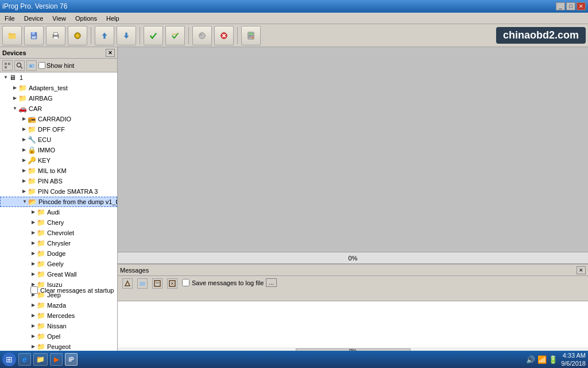  What do you see at coordinates (573, 355) in the screenshot?
I see `clock-time: 4:33 AM` at bounding box center [573, 355].